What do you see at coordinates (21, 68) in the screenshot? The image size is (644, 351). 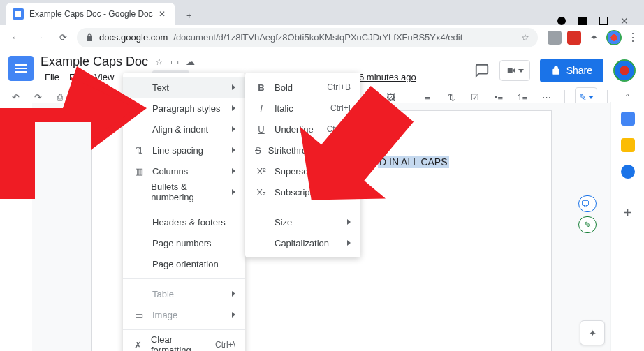 I see `docs-logo` at bounding box center [21, 68].